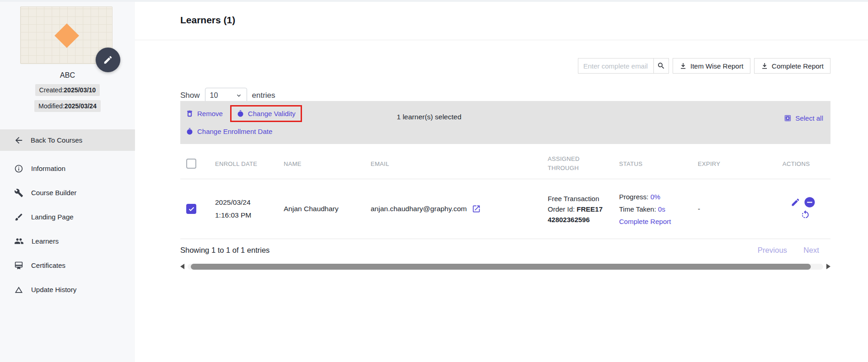 The image size is (868, 362). What do you see at coordinates (740, 209) in the screenshot?
I see `expiry-value: -` at bounding box center [740, 209].